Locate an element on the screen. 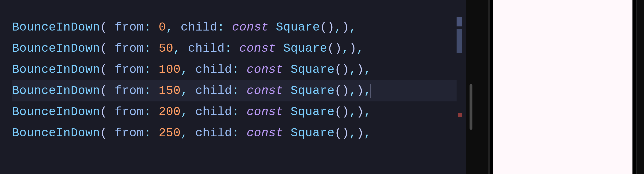  minimap-error-marker is located at coordinates (460, 115).